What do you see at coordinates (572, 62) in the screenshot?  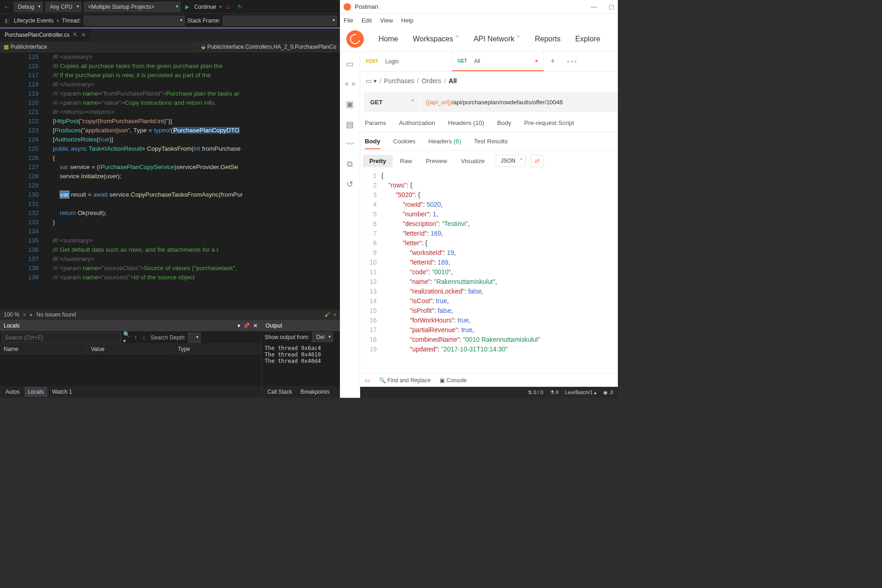 I see `tab-menu-icon: ∘∘∘` at bounding box center [572, 62].